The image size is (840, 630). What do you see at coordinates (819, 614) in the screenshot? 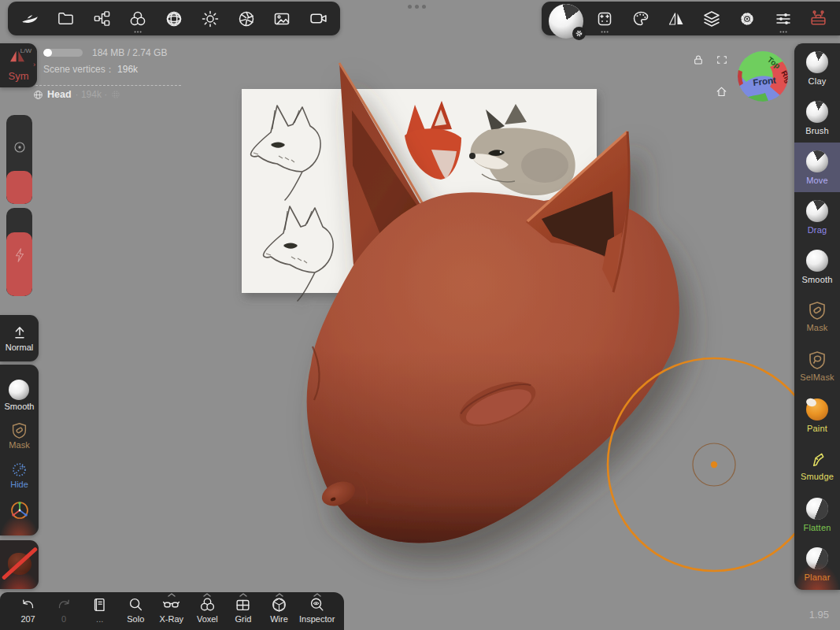
I see `zoom-level: 1.95` at bounding box center [819, 614].